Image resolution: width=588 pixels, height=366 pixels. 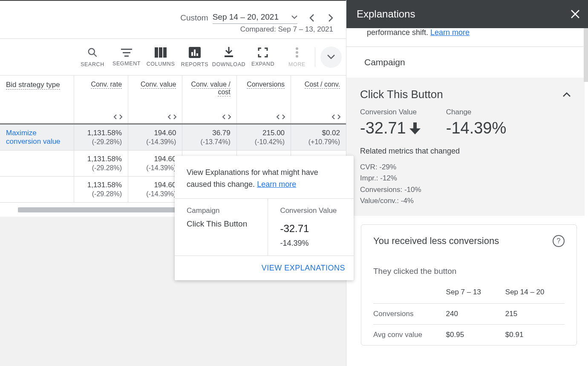 What do you see at coordinates (173, 57) in the screenshot?
I see `table-toolbar: SEARCH SEGMENT COLUMNS REPORTS DOWNLOAD …` at bounding box center [173, 57].